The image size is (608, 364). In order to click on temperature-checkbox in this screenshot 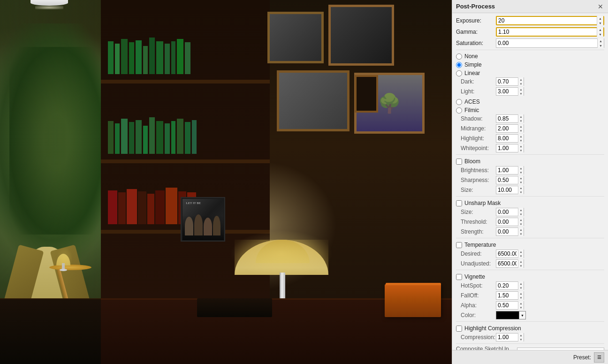, I will do `click(459, 245)`.